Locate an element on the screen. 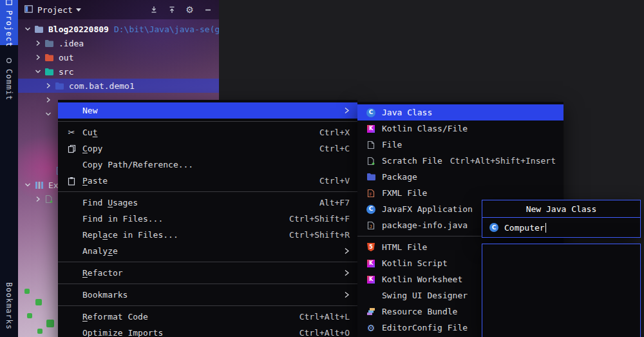 The width and height of the screenshot is (644, 337). tree-item-out: out is located at coordinates (118, 57).